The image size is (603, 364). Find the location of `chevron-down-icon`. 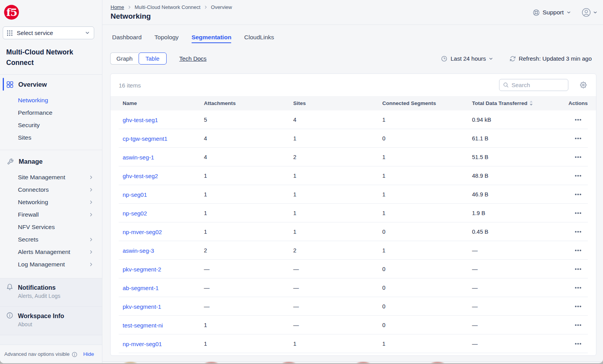

chevron-down-icon is located at coordinates (595, 12).